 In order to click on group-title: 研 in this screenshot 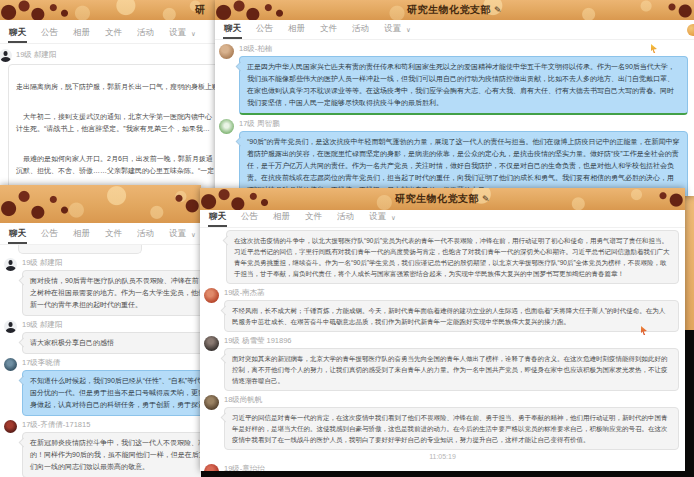, I will do `click(108, 10)`.